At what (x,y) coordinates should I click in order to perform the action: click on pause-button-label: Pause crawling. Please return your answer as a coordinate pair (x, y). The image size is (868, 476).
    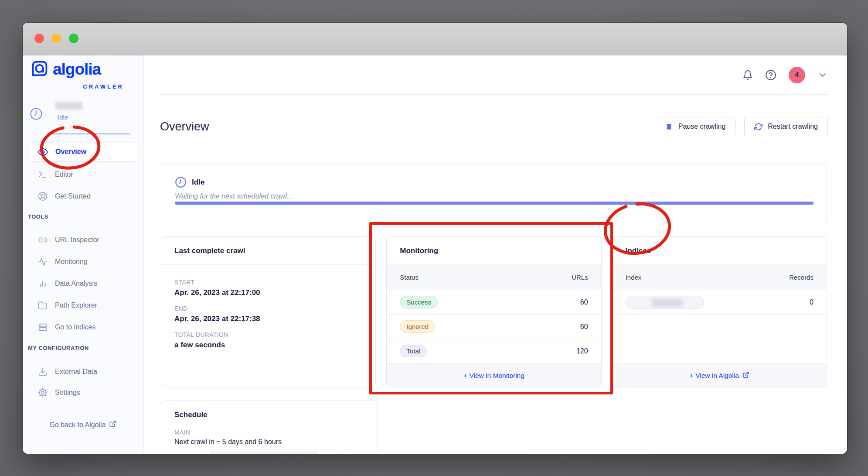
    Looking at the image, I should click on (702, 127).